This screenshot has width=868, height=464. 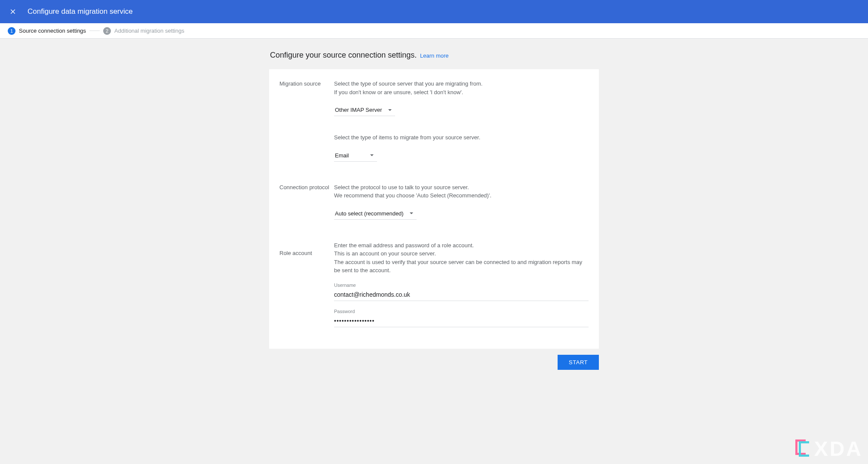 What do you see at coordinates (365, 110) in the screenshot?
I see `source-server-dropdown: Other IMAP Server` at bounding box center [365, 110].